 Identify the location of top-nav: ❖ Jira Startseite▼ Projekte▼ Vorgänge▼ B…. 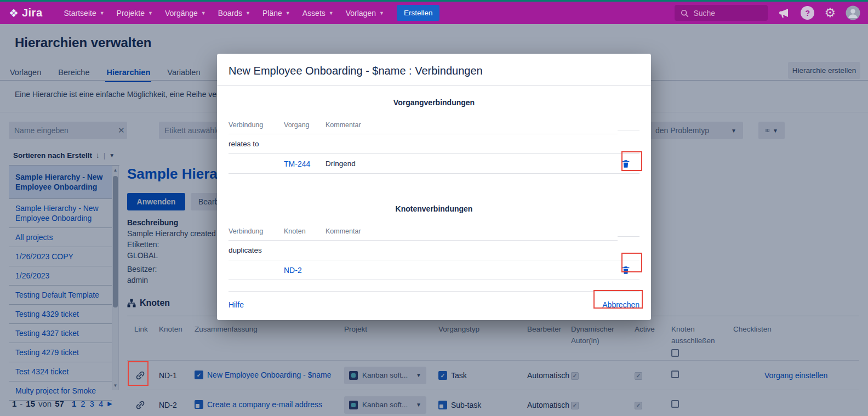
(434, 12).